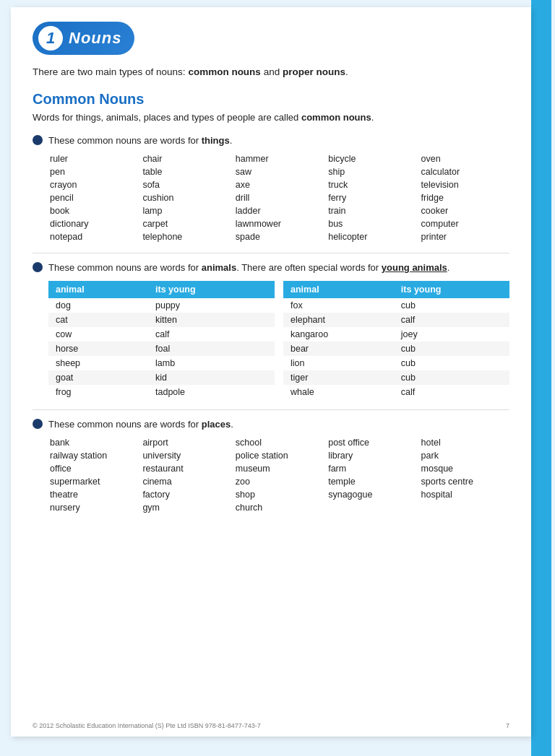 The width and height of the screenshot is (555, 756). Describe the element at coordinates (98, 320) in the screenshot. I see `animal-name: cat` at that location.